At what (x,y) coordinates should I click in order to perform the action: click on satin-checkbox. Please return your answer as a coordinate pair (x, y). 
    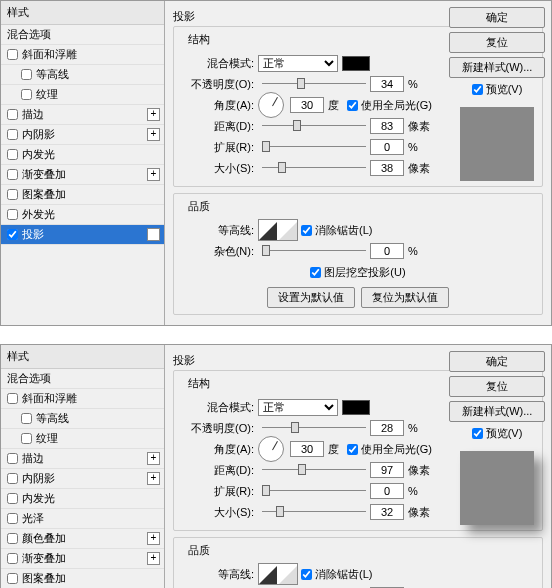
    Looking at the image, I should click on (12, 518).